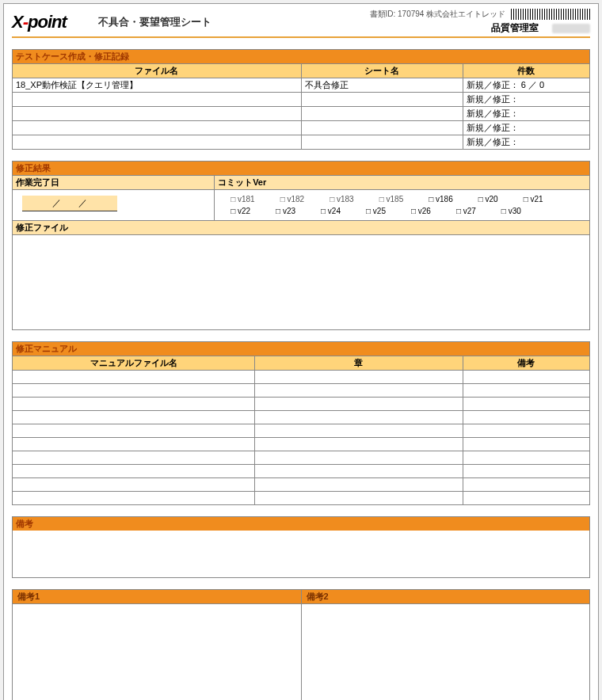  I want to click on doc-id-value: 170794, so click(410, 14).